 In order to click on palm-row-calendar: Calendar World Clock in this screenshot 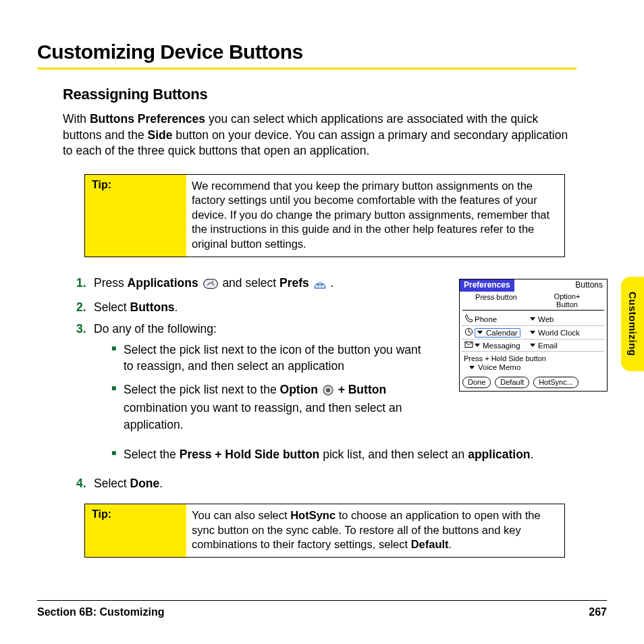, I will do `click(533, 333)`.